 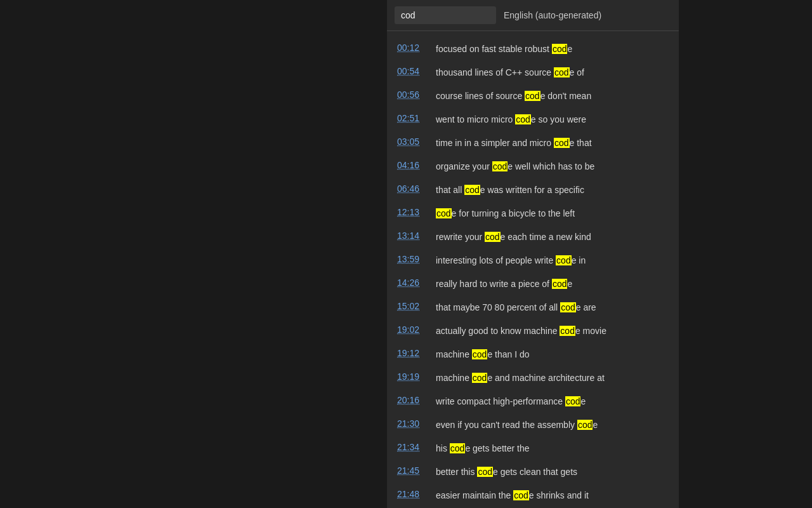 I want to click on transcript-item: 15:02that maybe 70 80 percent of all cod…, so click(x=533, y=307).